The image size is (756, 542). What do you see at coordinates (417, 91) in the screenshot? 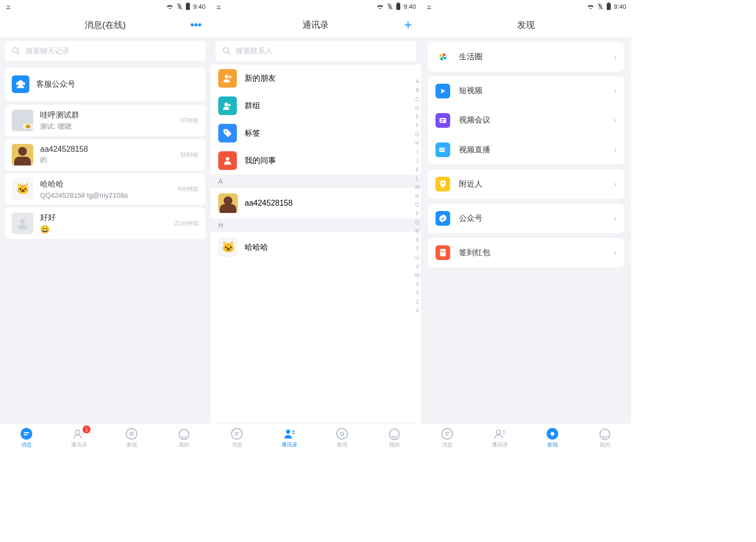
I see `index-letter: B` at bounding box center [417, 91].